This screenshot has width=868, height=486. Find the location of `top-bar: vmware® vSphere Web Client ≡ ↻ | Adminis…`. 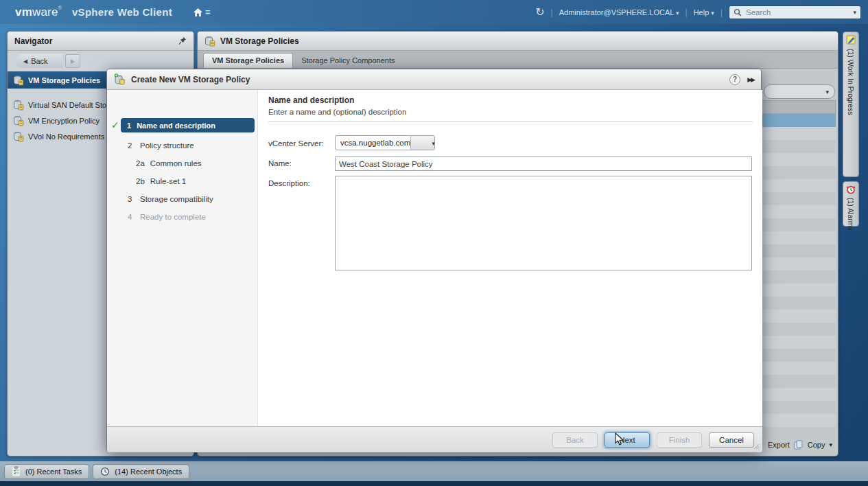

top-bar: vmware® vSphere Web Client ≡ ↻ | Adminis… is located at coordinates (434, 12).